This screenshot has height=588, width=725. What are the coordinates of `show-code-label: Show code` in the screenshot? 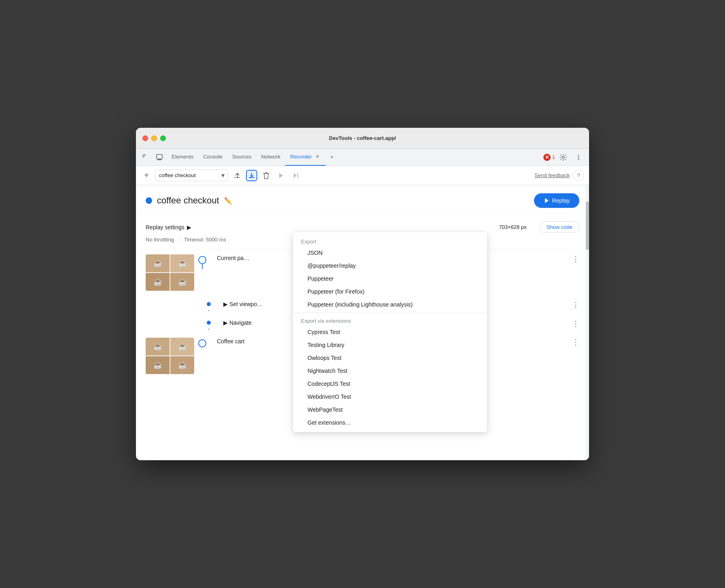 It's located at (560, 227).